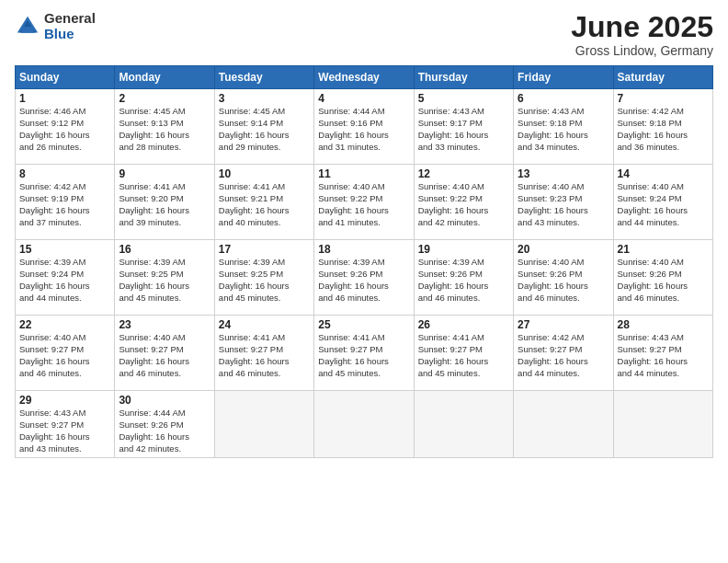  I want to click on table-cell: 6Sunrise: 4:43 AM Sunset: 9:18 PM Daylig…, so click(563, 127).